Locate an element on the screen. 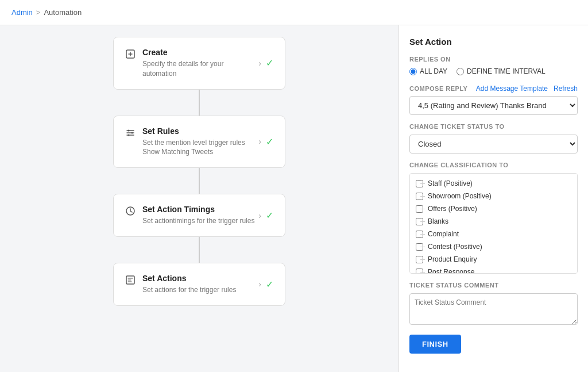 Image resolution: width=588 pixels, height=372 pixels. classif-offers-label: Offers (Positive) is located at coordinates (452, 209).